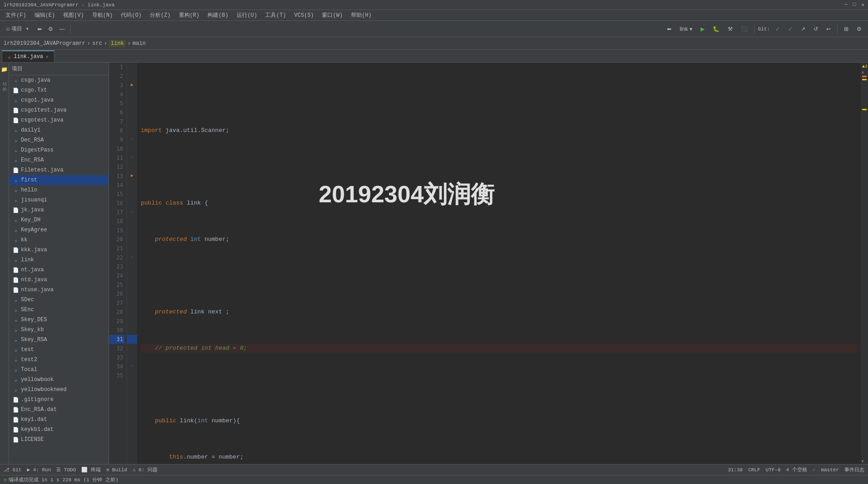  What do you see at coordinates (247, 15) in the screenshot?
I see `menu-run: 运行(U)` at bounding box center [247, 15].